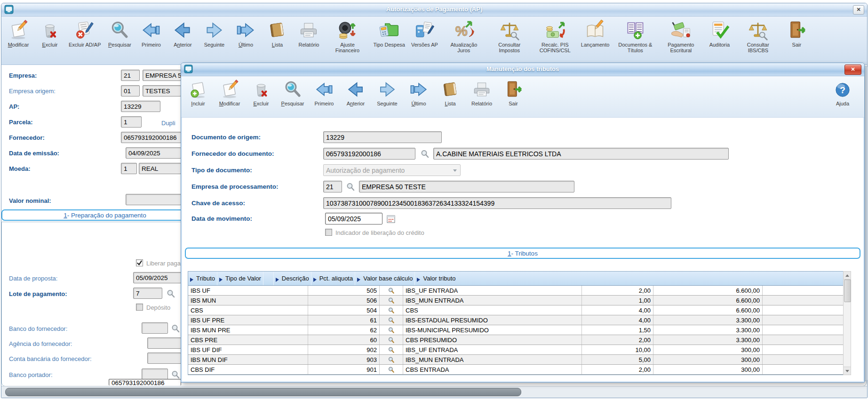 The image size is (868, 417). I want to click on modal-toolbar-button-modificar: Modificar, so click(230, 92).